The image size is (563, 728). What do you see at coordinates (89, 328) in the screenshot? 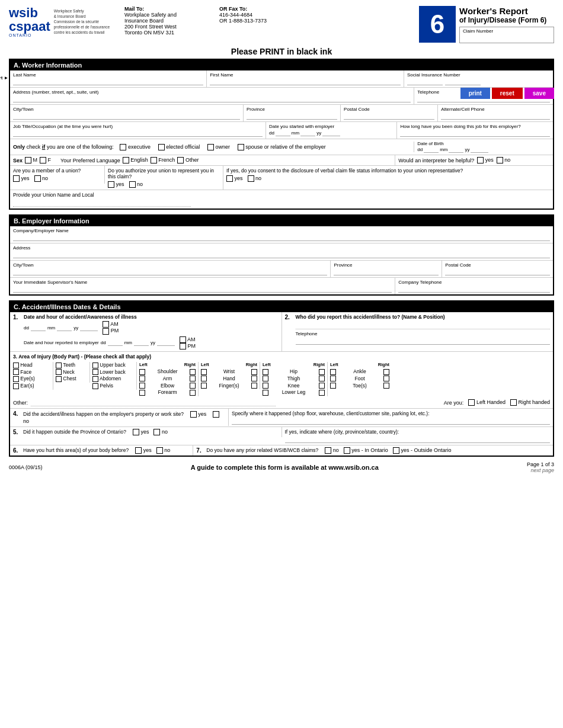
I see `accident-yy` at bounding box center [89, 328].